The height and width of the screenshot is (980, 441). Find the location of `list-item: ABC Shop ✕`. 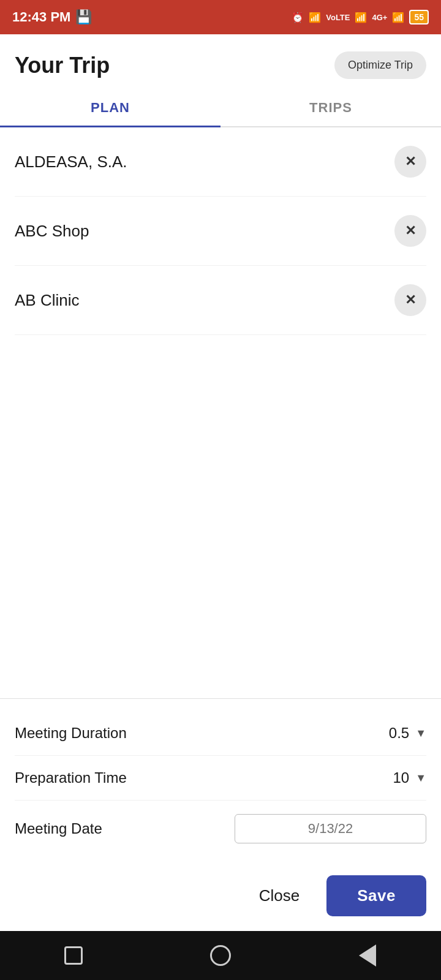

list-item: ABC Shop ✕ is located at coordinates (221, 232).